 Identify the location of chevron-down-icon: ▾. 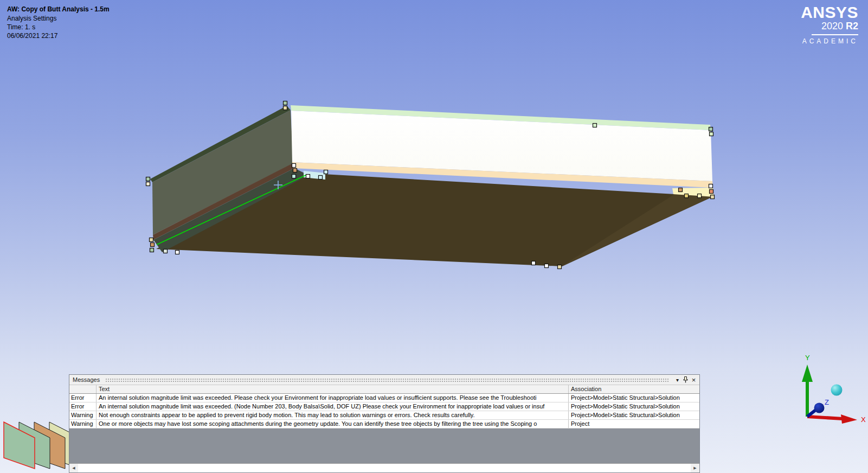
(678, 380).